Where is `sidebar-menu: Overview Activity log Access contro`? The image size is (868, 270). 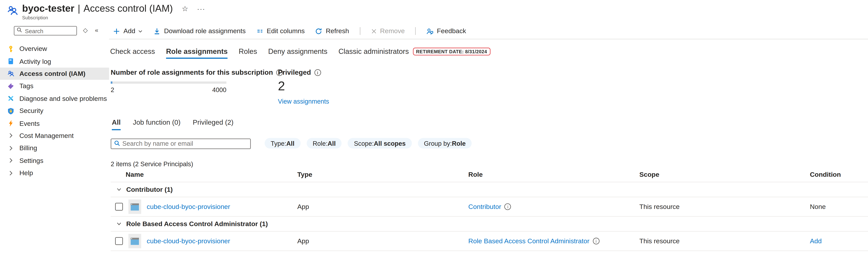 sidebar-menu: Overview Activity log Access contro is located at coordinates (55, 111).